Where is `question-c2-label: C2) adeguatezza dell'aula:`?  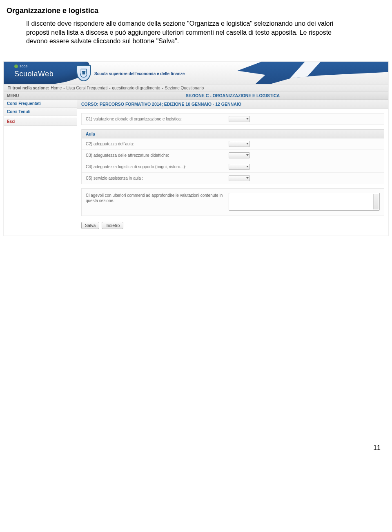 question-c2-label: C2) adeguatezza dell'aula: is located at coordinates (155, 144).